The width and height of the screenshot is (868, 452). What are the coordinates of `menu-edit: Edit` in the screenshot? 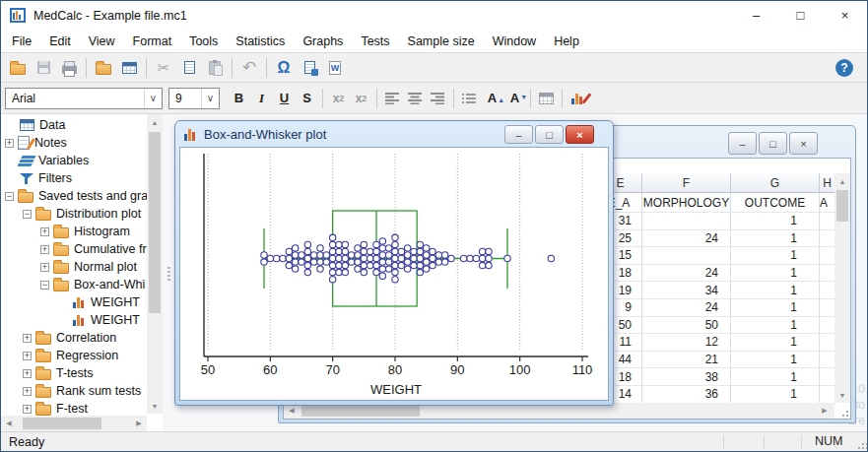 It's located at (60, 41).